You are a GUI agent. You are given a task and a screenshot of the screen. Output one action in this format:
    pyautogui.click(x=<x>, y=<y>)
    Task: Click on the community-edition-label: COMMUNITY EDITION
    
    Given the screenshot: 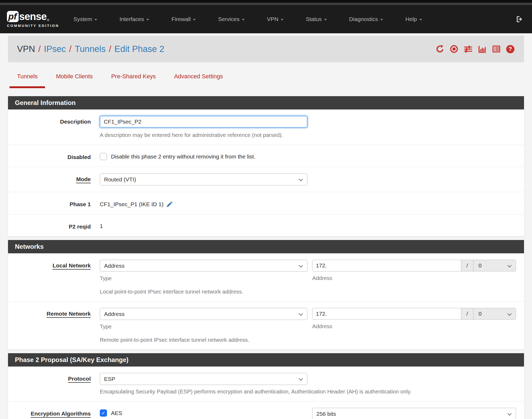 What is the action you would take?
    pyautogui.click(x=33, y=26)
    